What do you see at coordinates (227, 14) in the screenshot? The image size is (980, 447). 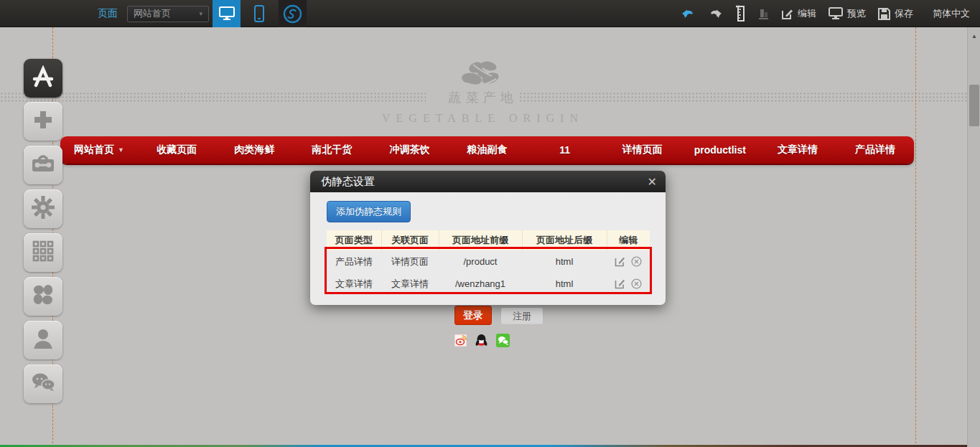 I see `desktop-view-button` at bounding box center [227, 14].